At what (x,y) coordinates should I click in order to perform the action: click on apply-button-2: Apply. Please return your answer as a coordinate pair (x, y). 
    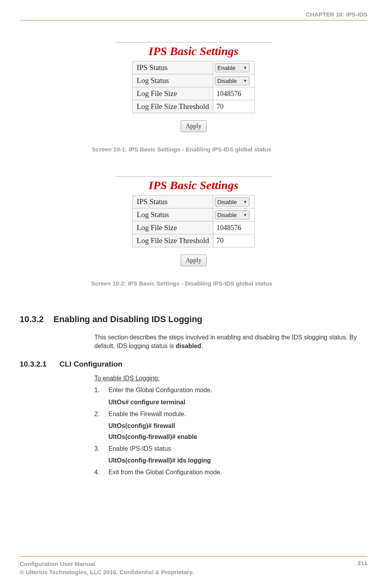
    Looking at the image, I should click on (194, 260).